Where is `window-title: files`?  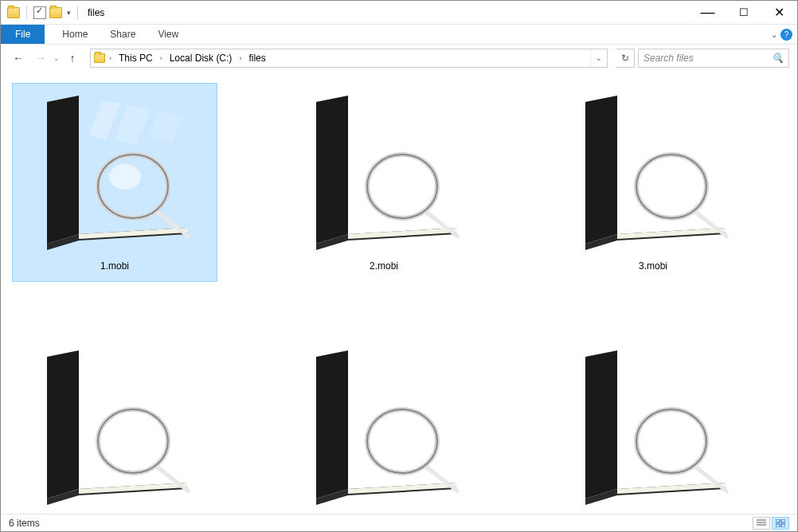
window-title: files is located at coordinates (96, 13).